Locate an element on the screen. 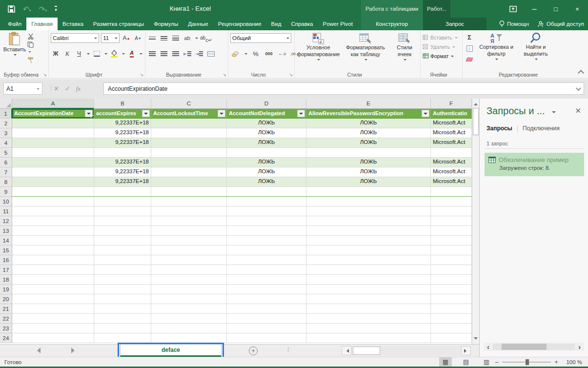 The height and width of the screenshot is (368, 588). page-break-view-icon: ▥ is located at coordinates (487, 362).